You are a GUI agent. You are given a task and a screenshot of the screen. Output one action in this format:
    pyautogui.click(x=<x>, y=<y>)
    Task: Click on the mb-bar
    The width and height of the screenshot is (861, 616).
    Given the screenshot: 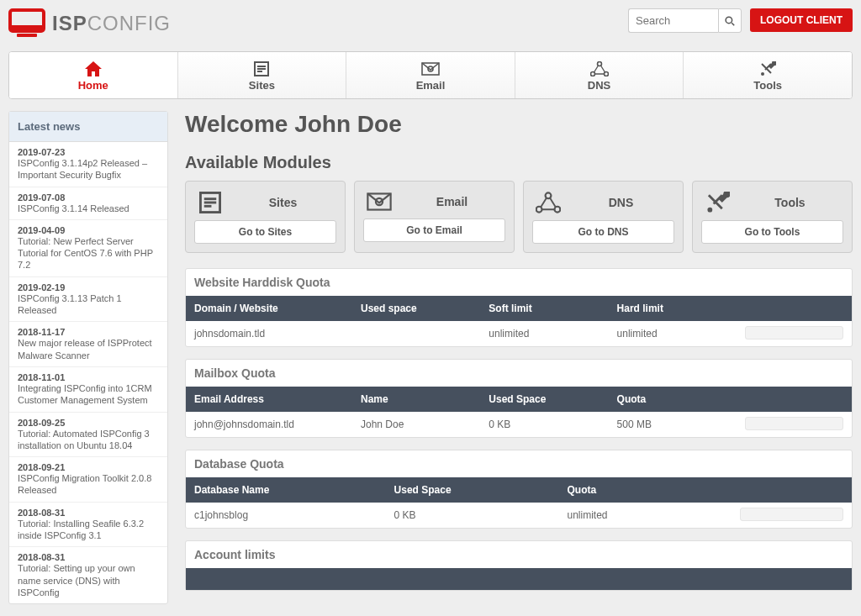 What is the action you would take?
    pyautogui.click(x=794, y=424)
    